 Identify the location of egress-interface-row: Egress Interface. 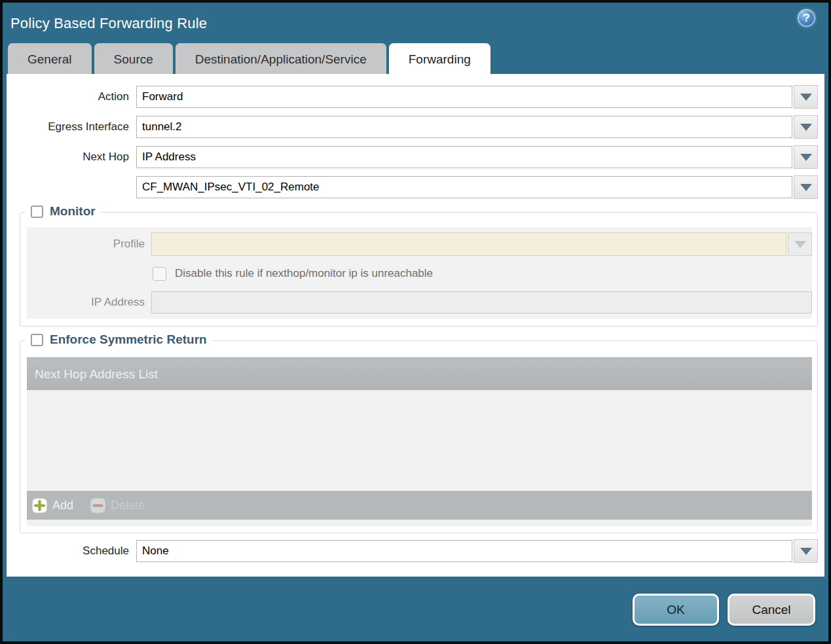
(413, 127).